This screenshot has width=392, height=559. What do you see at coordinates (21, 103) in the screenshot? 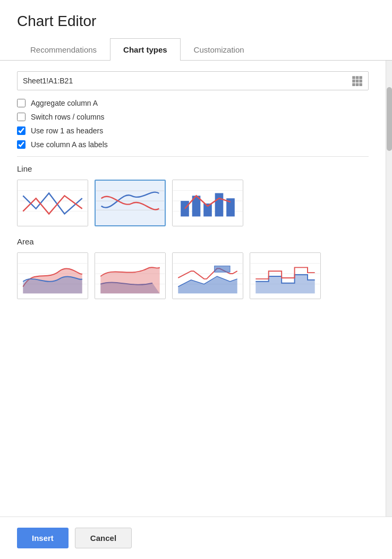
I see `checkbox-aggregate-input` at bounding box center [21, 103].